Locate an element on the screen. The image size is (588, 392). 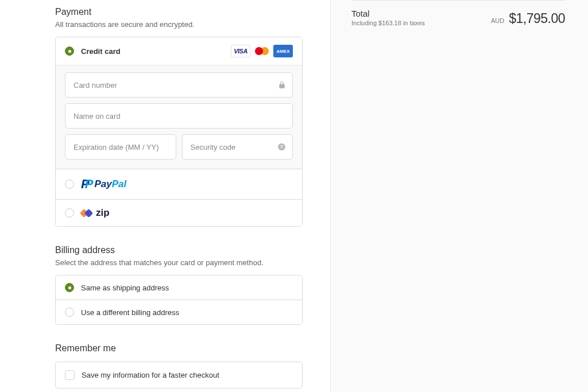
taxes-line: Including $163.18 in taxes is located at coordinates (388, 23).